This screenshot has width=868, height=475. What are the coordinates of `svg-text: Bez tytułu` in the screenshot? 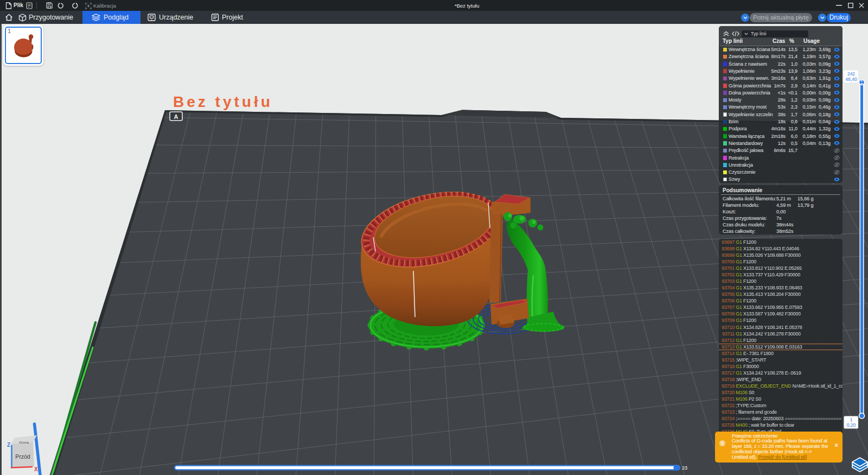 It's located at (223, 102).